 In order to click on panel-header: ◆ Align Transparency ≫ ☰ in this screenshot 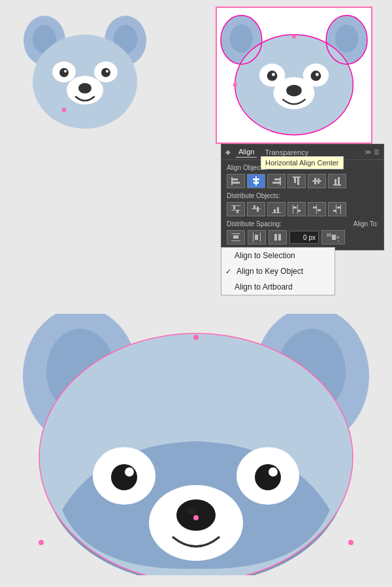, I will do `click(302, 152)`.